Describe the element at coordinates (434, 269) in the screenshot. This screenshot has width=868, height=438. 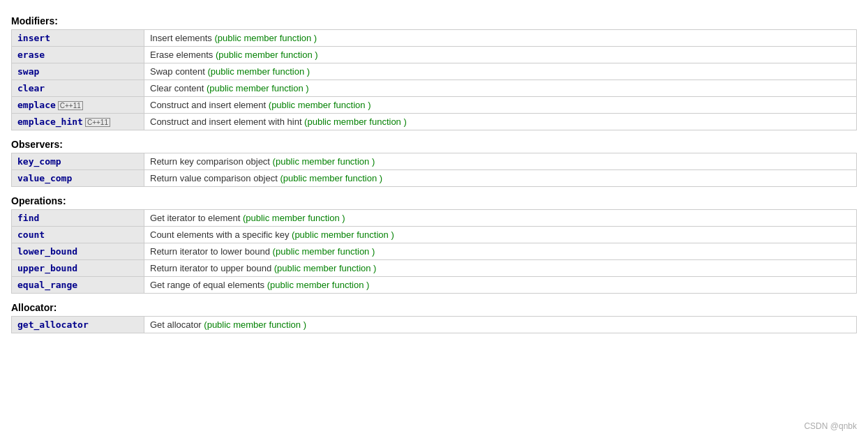
I see `table-row: upper_boundReturn iterator to upper boun…` at that location.